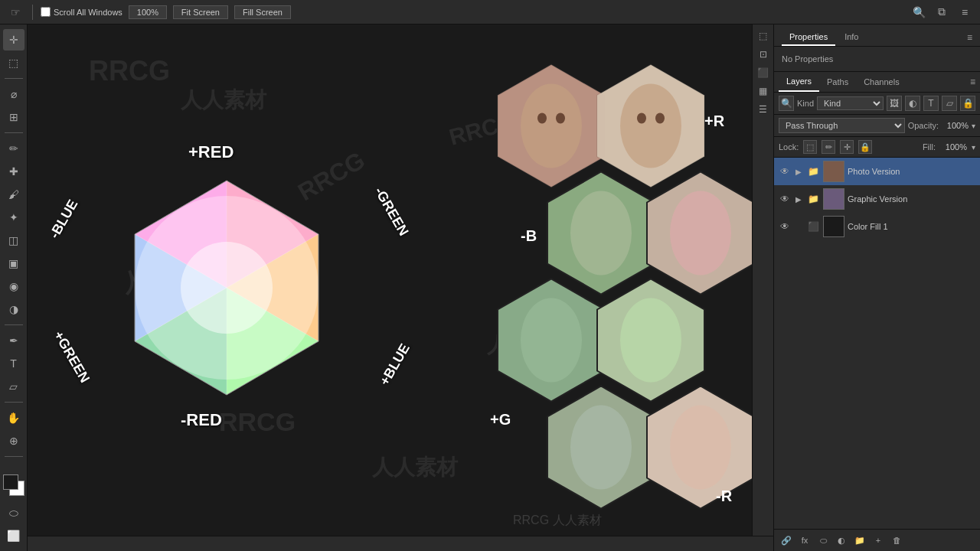 Image resolution: width=980 pixels, height=551 pixels. I want to click on quick-mask-tool: ⬭, so click(14, 513).